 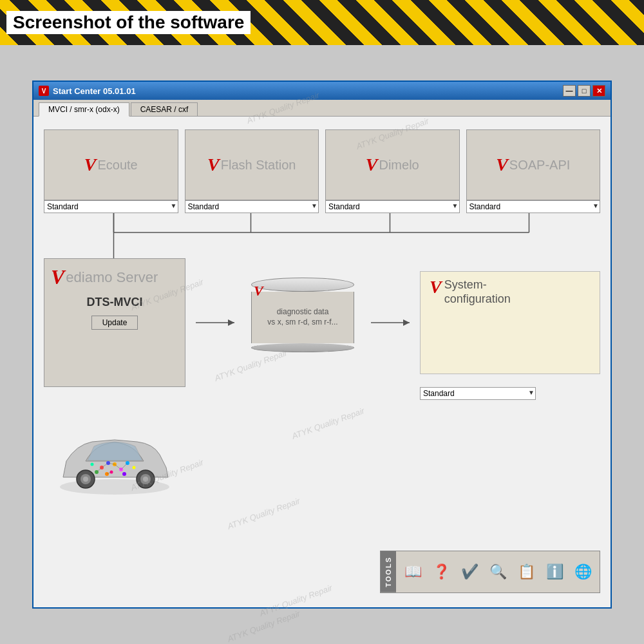 What do you see at coordinates (111, 207) in the screenshot?
I see `ecoute-dropdown: Standard` at bounding box center [111, 207].